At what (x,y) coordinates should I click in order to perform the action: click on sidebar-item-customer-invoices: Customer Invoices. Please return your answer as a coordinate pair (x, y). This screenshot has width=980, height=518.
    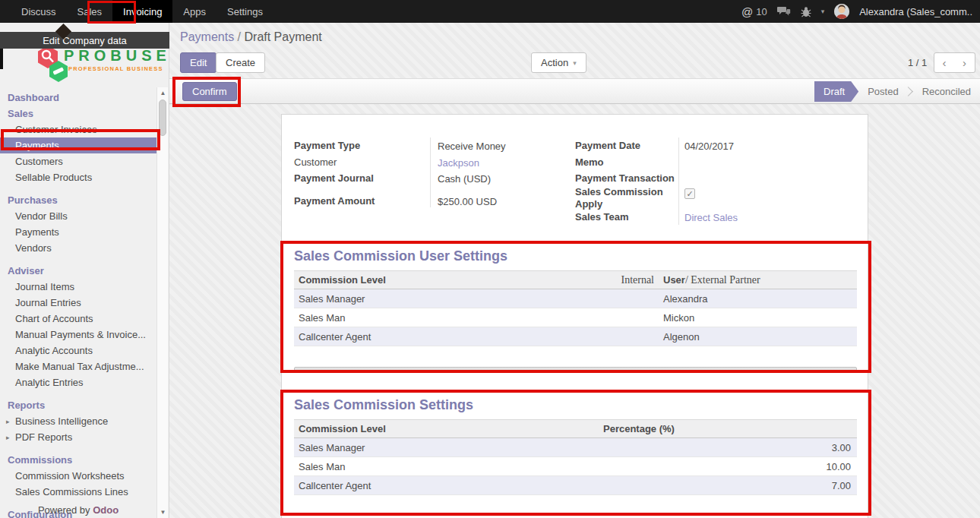
    Looking at the image, I should click on (78, 129).